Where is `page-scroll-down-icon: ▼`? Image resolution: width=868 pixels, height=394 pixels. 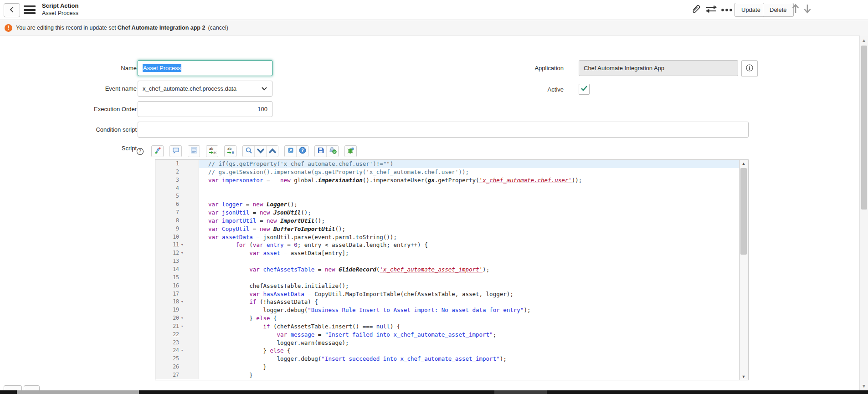
page-scroll-down-icon: ▼ is located at coordinates (864, 386).